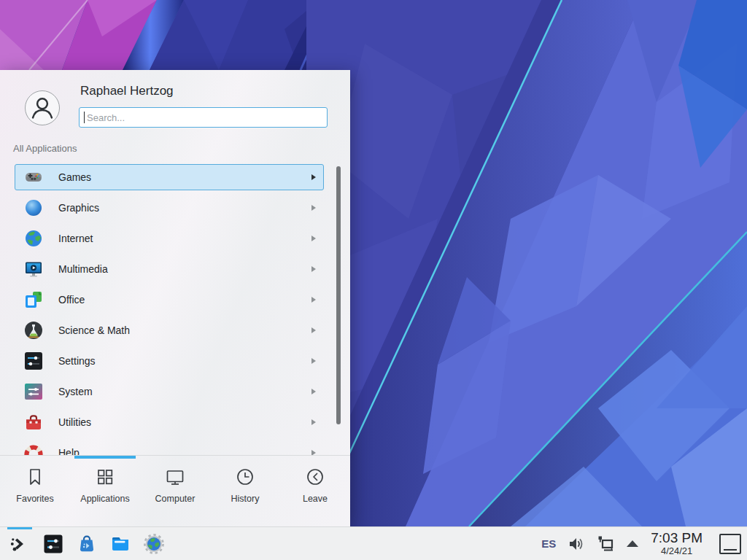 The image size is (747, 560). What do you see at coordinates (34, 208) in the screenshot?
I see `sphere-icon` at bounding box center [34, 208].